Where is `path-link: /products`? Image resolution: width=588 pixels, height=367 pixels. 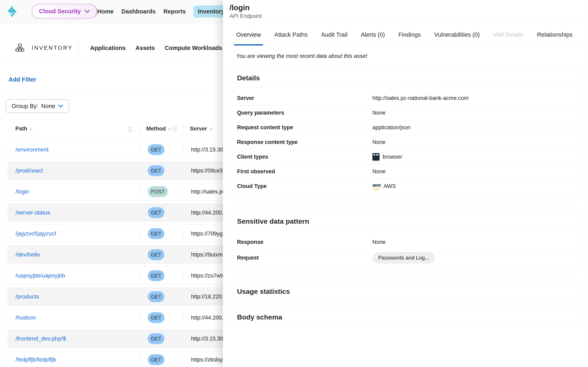
path-link: /products is located at coordinates (27, 297).